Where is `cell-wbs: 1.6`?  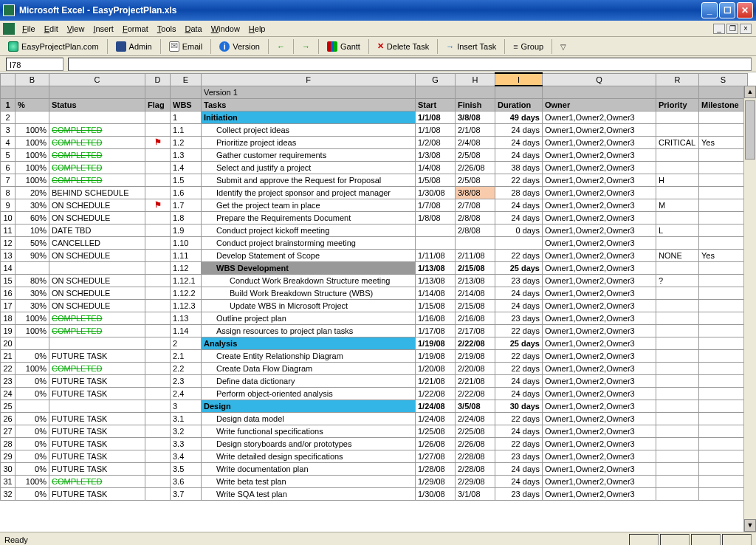
cell-wbs: 1.6 is located at coordinates (186, 192).